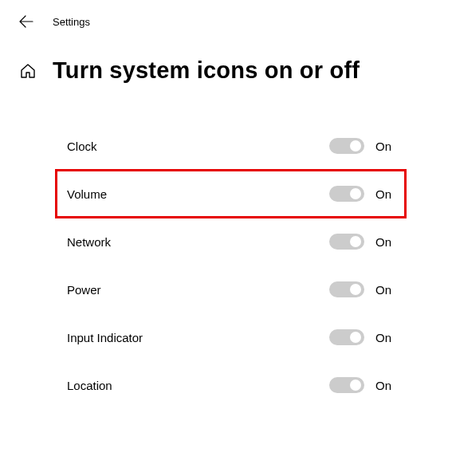 This screenshot has width=452, height=476. Describe the element at coordinates (226, 56) in the screenshot. I see `title-row: Turn system icons on or off` at that location.